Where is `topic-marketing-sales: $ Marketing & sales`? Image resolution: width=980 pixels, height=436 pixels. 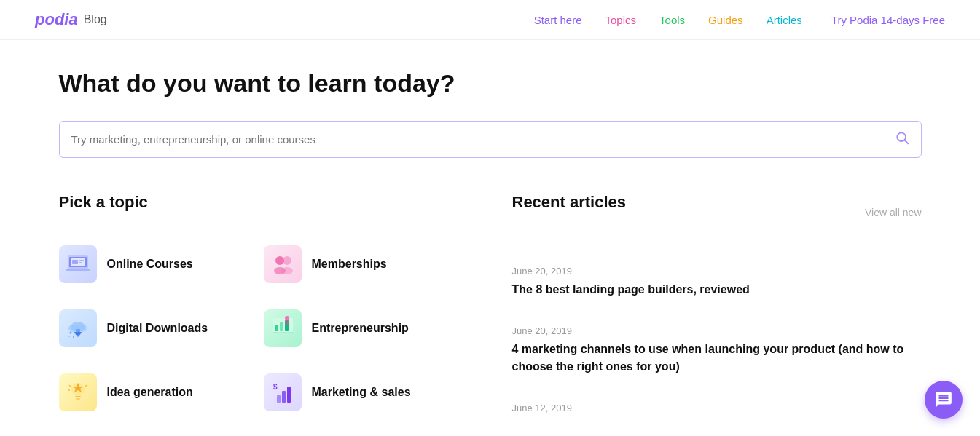
topic-marketing-sales: $ Marketing & sales is located at coordinates (366, 392).